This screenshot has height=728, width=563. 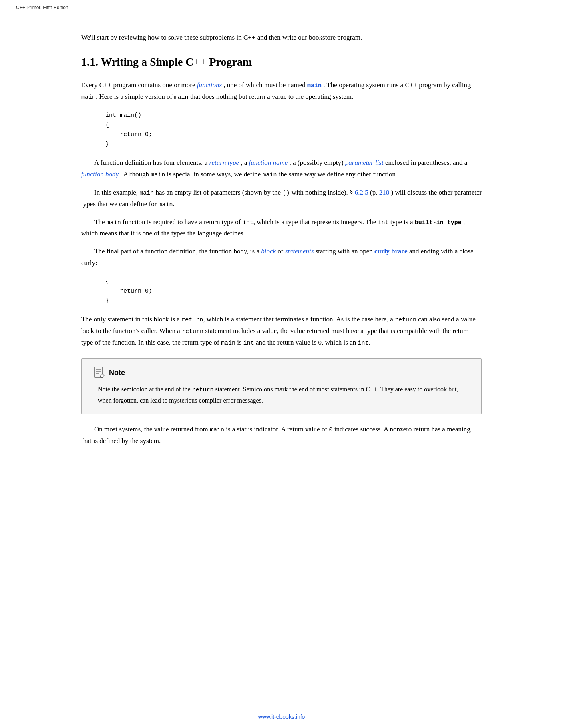 I want to click on paragraph-7: On most systems, the value returned from…, so click(x=282, y=435).